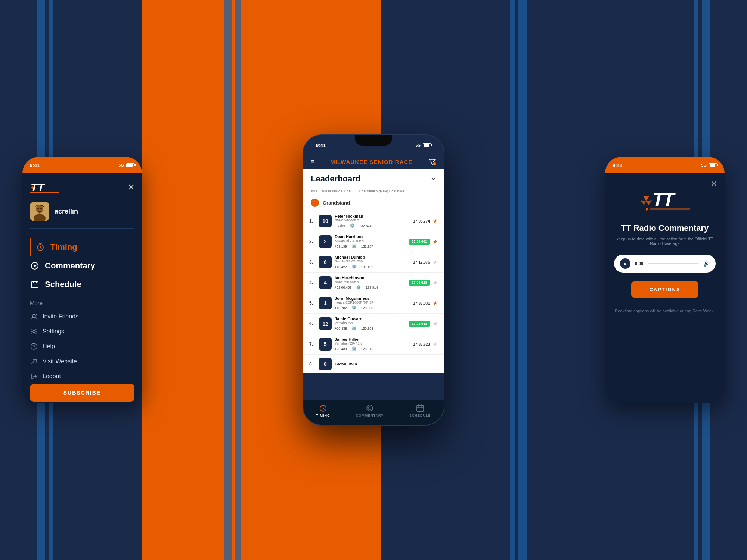  Describe the element at coordinates (419, 242) in the screenshot. I see `rider-2-laptime: 17:02.901` at that location.